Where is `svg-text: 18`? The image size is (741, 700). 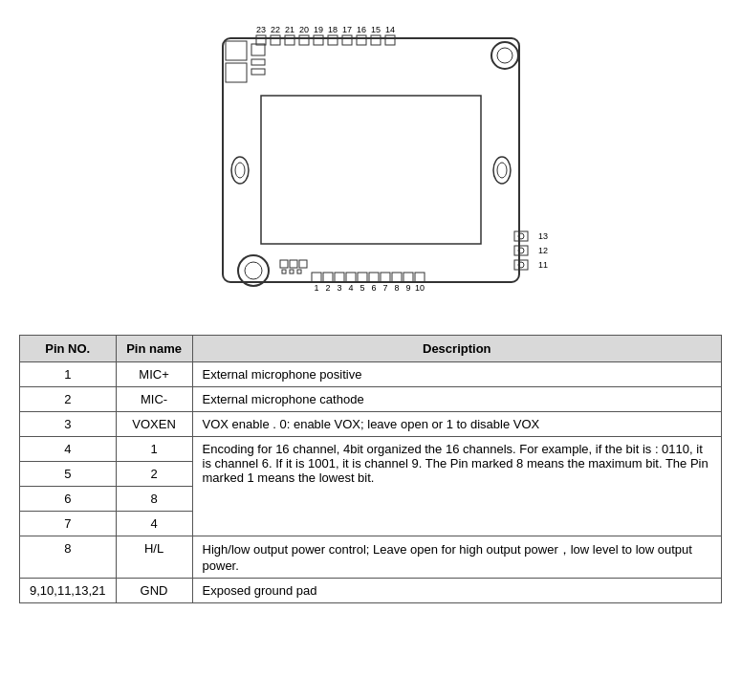 svg-text: 18 is located at coordinates (332, 30).